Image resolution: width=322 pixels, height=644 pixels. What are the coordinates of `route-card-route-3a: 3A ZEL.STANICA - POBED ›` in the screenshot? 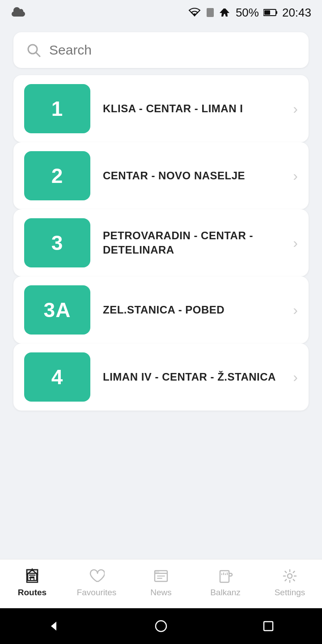 It's located at (161, 310).